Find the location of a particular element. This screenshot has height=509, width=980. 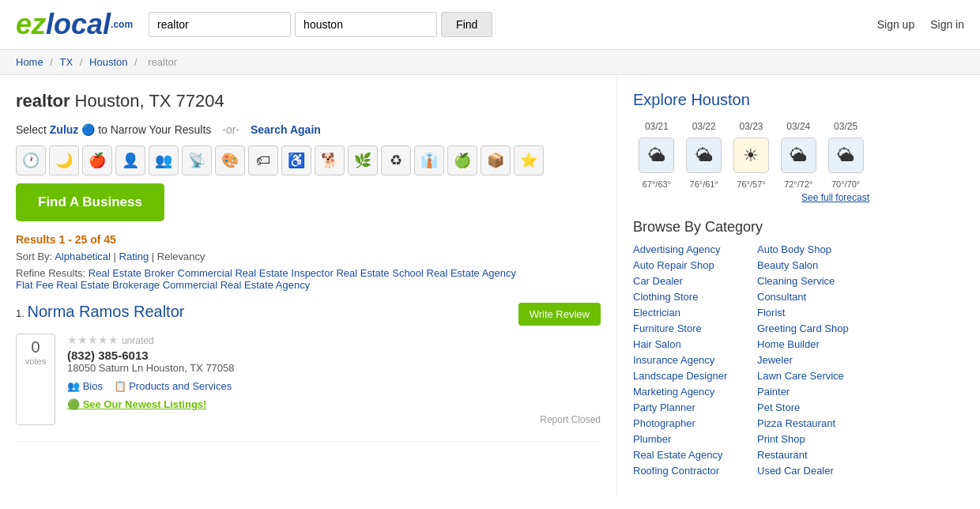

category-left-13: Real Estate Agency is located at coordinates (689, 455).